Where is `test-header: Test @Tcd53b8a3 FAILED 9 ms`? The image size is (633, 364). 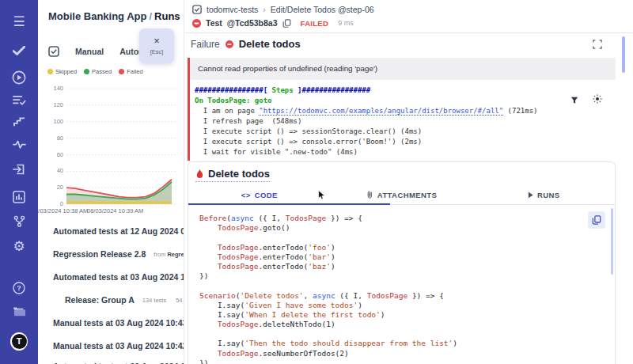
test-header: Test @Tcd53b8a3 FAILED 9 ms is located at coordinates (273, 23).